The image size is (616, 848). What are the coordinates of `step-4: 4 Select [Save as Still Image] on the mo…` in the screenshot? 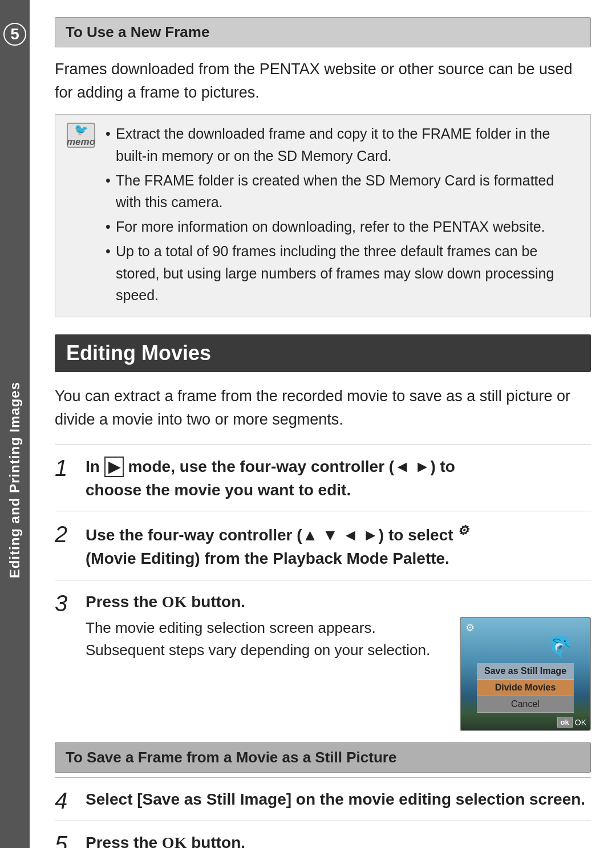 It's located at (323, 799).